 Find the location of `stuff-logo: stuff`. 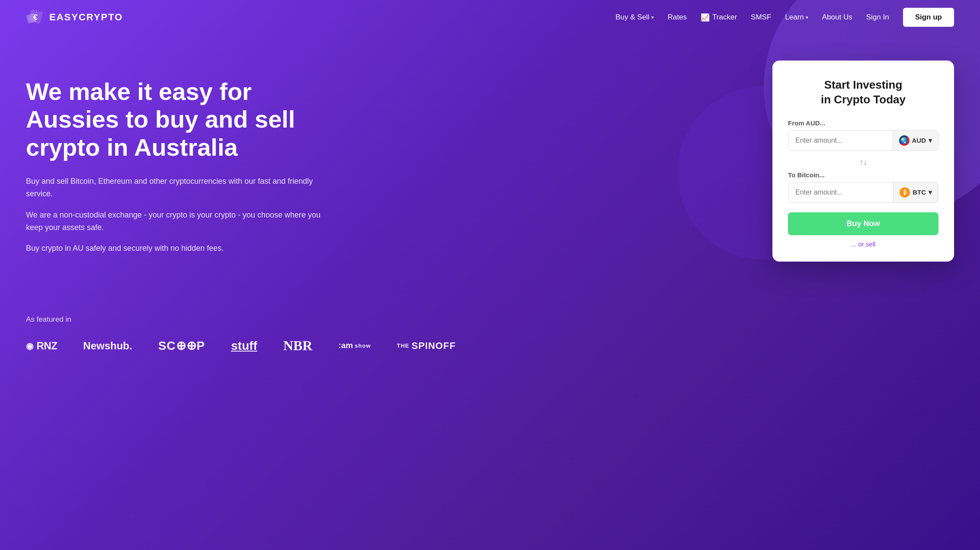

stuff-logo: stuff is located at coordinates (244, 346).